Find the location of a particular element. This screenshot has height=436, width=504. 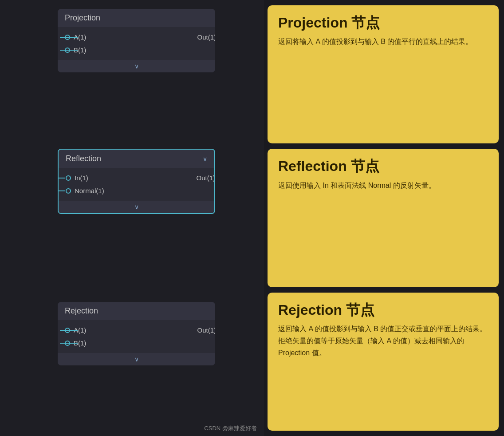

reflection-out-label: Out(1) is located at coordinates (206, 178).